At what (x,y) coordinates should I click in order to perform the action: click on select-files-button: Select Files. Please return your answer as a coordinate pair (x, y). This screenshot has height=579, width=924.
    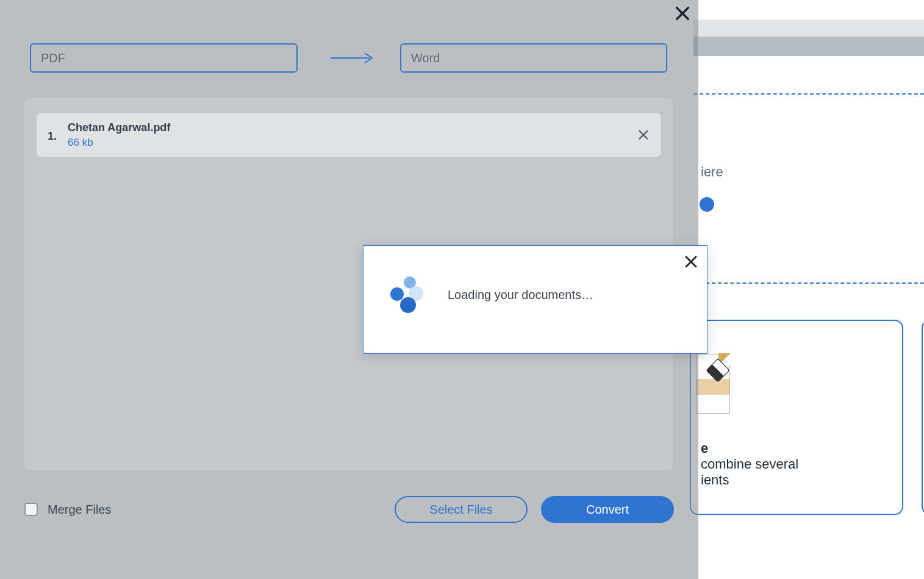
    Looking at the image, I should click on (461, 509).